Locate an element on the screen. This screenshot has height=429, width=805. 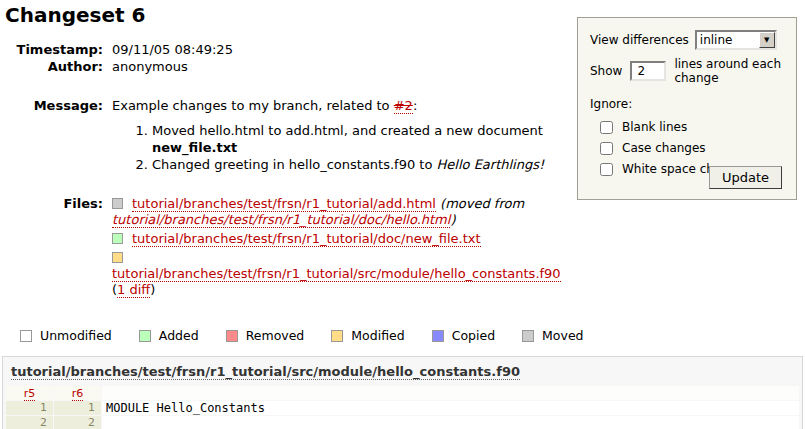
ignore-blank-lines-label: Blank lines is located at coordinates (654, 128).